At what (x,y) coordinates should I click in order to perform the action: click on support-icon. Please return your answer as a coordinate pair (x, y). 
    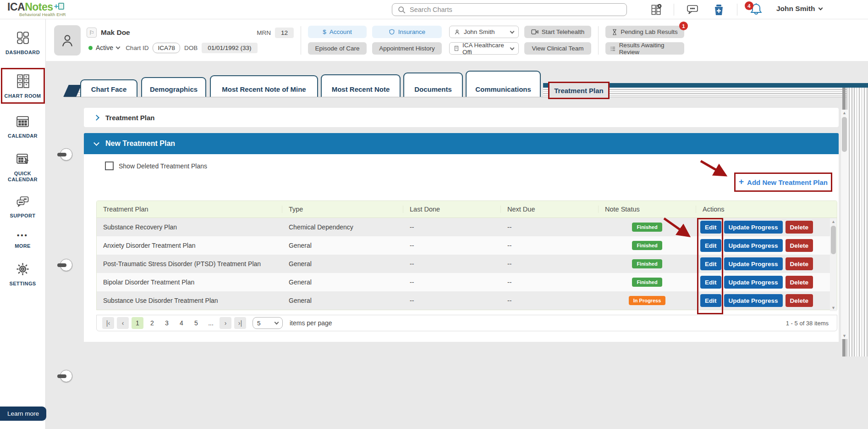
    Looking at the image, I should click on (23, 202).